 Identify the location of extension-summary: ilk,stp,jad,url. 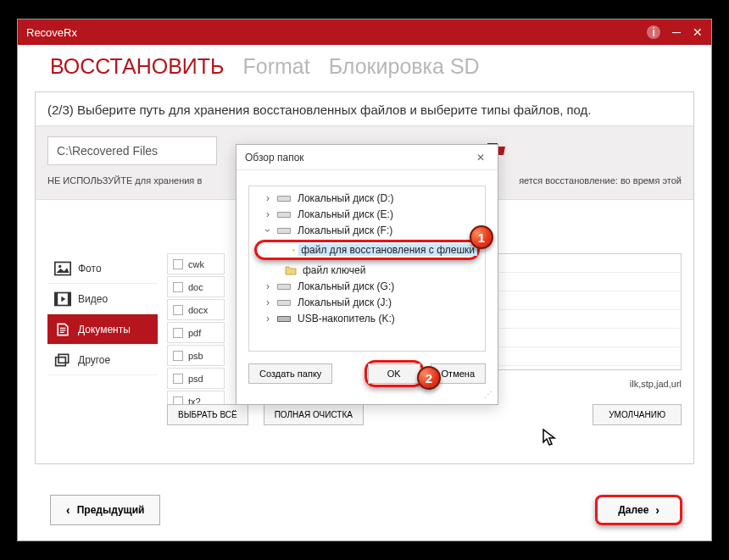
(656, 384).